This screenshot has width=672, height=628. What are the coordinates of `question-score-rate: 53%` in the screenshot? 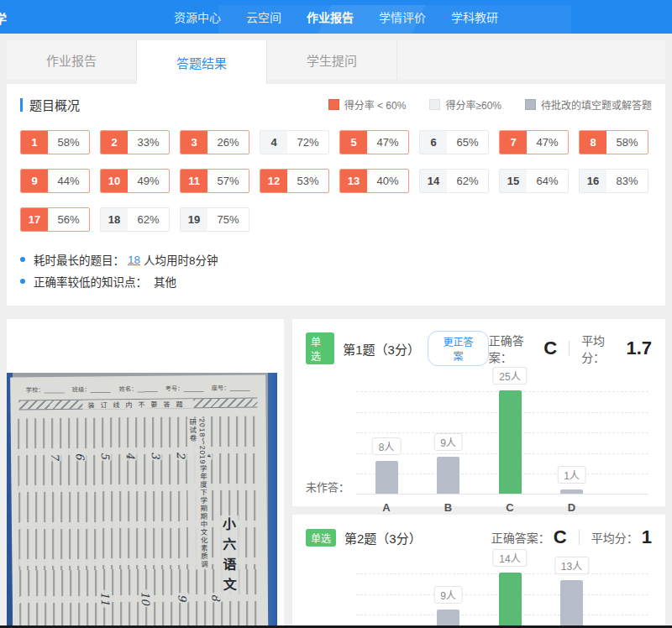 It's located at (307, 181).